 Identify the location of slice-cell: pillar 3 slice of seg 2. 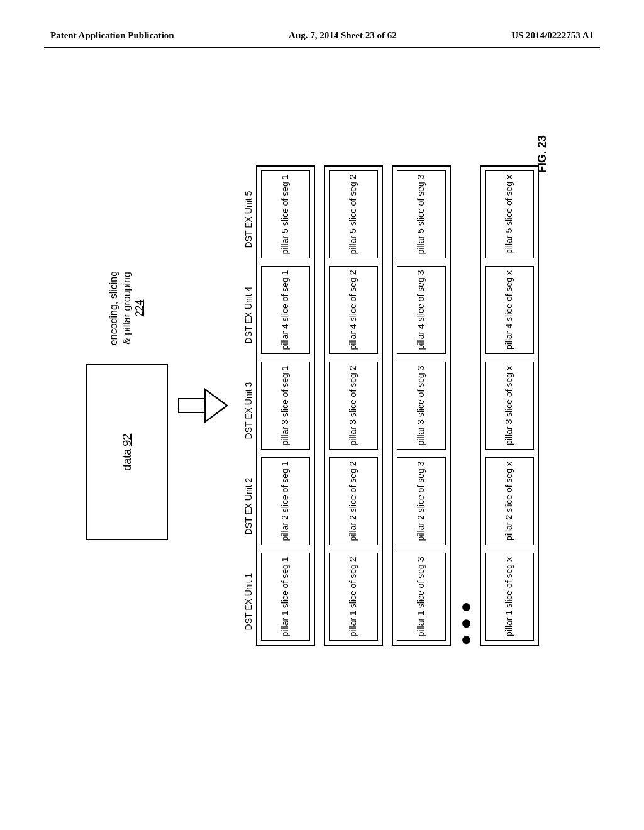
(353, 406).